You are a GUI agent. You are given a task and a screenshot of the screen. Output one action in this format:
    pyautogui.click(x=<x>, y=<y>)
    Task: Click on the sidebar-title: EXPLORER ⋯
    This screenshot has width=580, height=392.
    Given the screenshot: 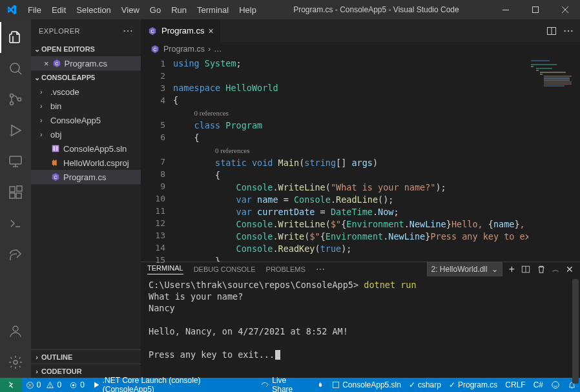 What is the action you would take?
    pyautogui.click(x=86, y=31)
    